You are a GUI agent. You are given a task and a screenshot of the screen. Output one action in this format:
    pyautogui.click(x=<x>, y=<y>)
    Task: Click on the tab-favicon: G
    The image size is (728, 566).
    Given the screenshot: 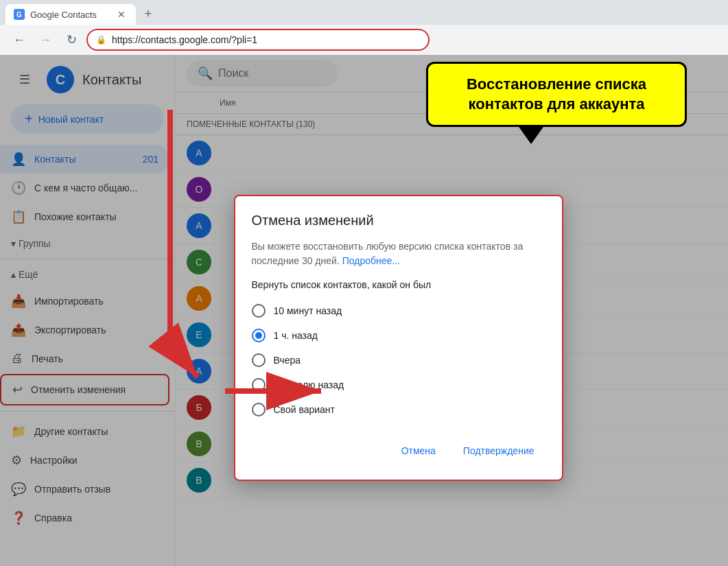 What is the action you would take?
    pyautogui.click(x=19, y=14)
    